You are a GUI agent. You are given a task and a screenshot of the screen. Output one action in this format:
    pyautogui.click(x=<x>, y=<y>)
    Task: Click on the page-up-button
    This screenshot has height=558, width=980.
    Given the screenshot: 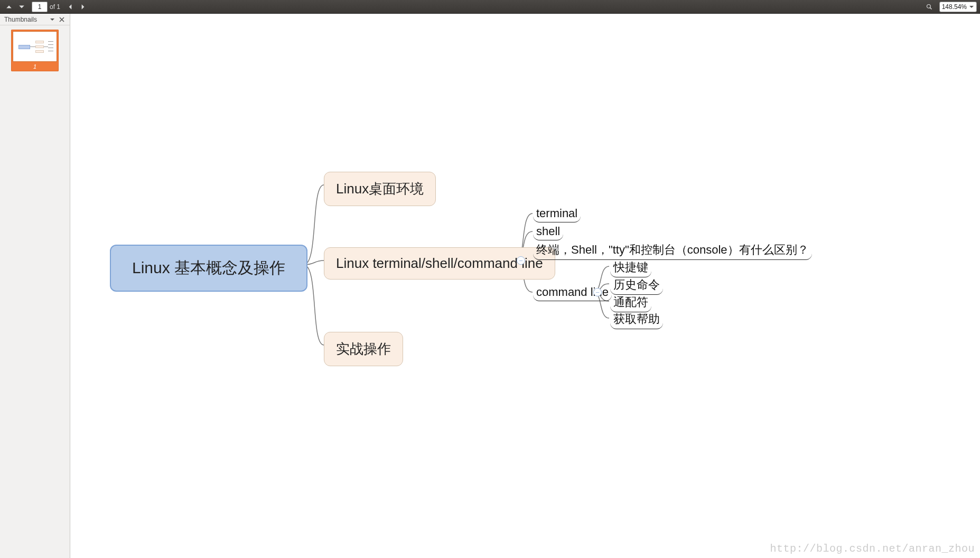 What is the action you would take?
    pyautogui.click(x=9, y=7)
    